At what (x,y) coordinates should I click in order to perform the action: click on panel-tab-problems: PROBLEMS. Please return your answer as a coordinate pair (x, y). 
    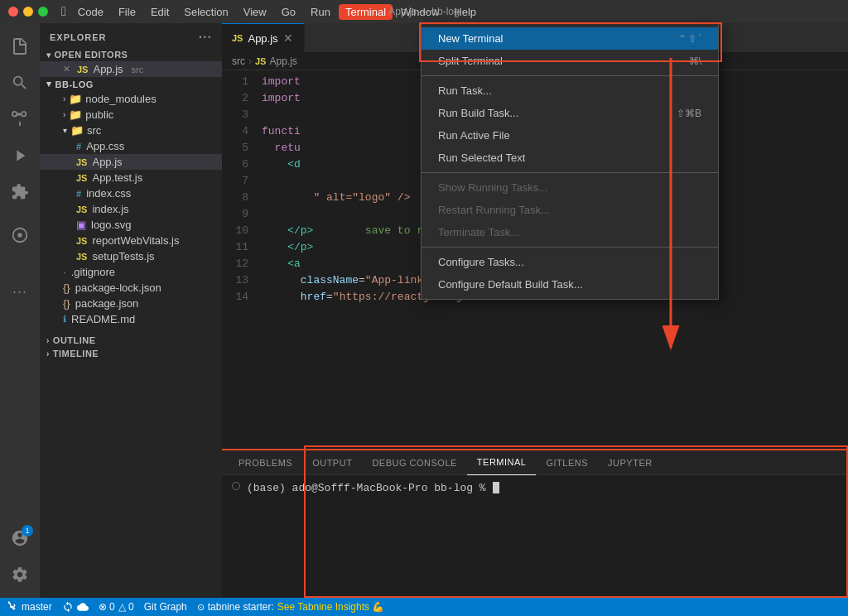
    Looking at the image, I should click on (265, 463).